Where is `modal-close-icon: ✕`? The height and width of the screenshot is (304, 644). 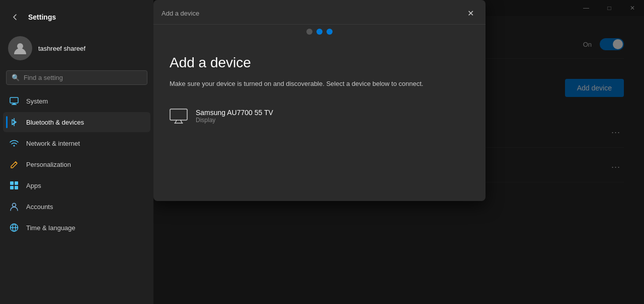
modal-close-icon: ✕ is located at coordinates (471, 13).